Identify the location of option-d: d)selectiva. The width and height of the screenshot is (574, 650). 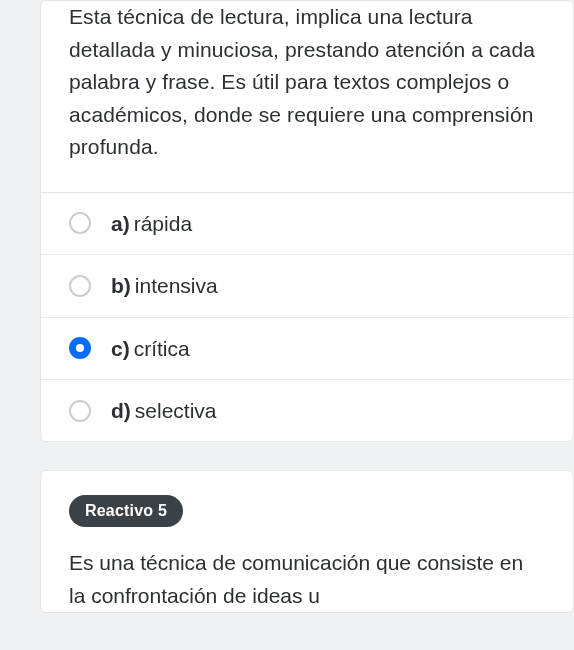
(307, 410).